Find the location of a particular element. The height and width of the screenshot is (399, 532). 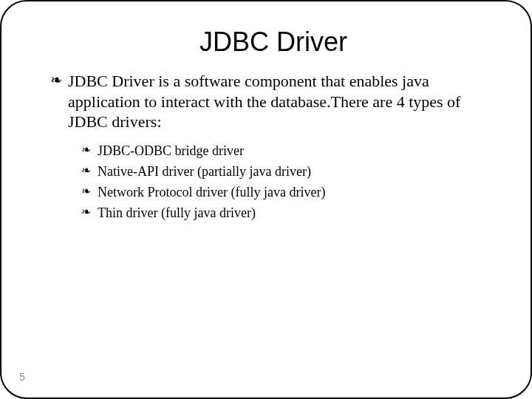

list-item: JDBC-ODBC bridge driver is located at coordinates (296, 151).